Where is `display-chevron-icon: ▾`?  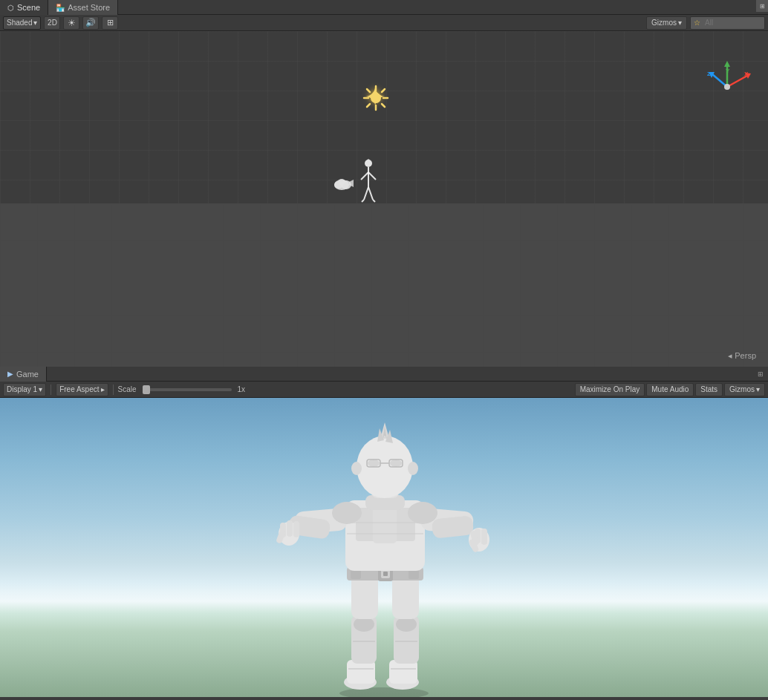 display-chevron-icon: ▾ is located at coordinates (40, 389).